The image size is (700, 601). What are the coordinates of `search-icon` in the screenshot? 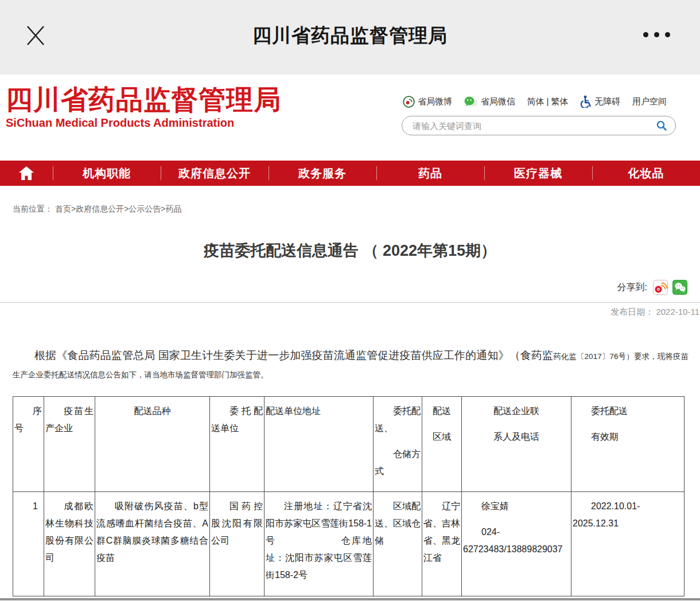 It's located at (662, 126).